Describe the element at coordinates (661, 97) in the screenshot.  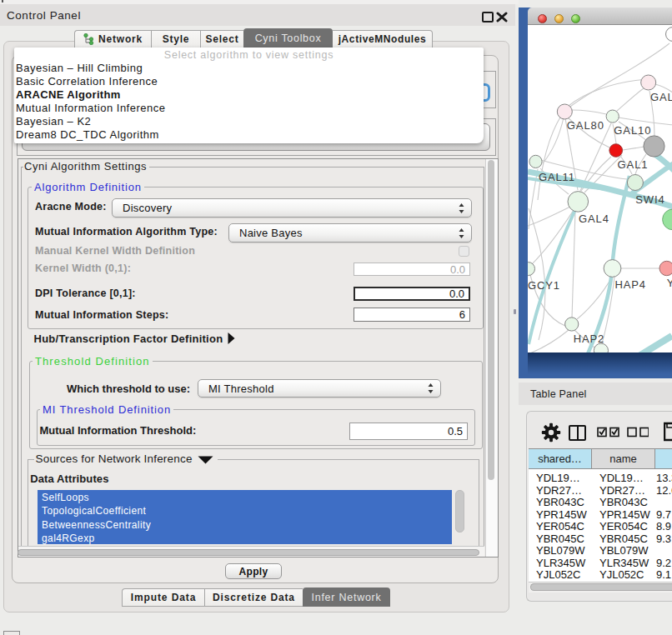
I see `svg-text: GAL7` at that location.